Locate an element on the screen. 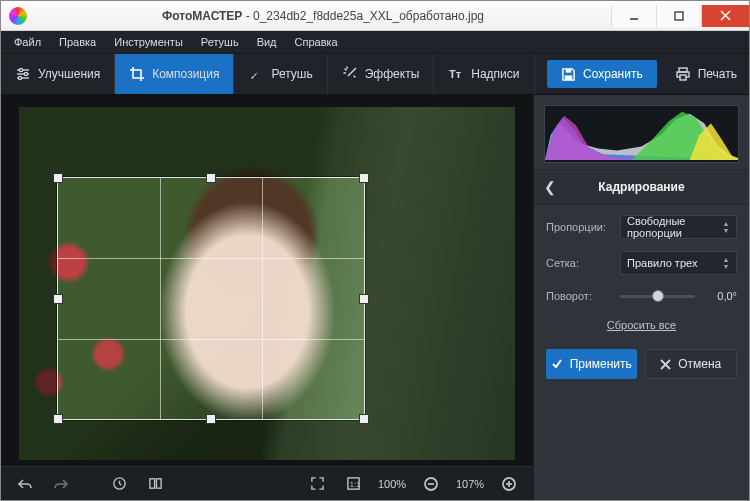 The width and height of the screenshot is (750, 501). sliders-icon is located at coordinates (23, 74).